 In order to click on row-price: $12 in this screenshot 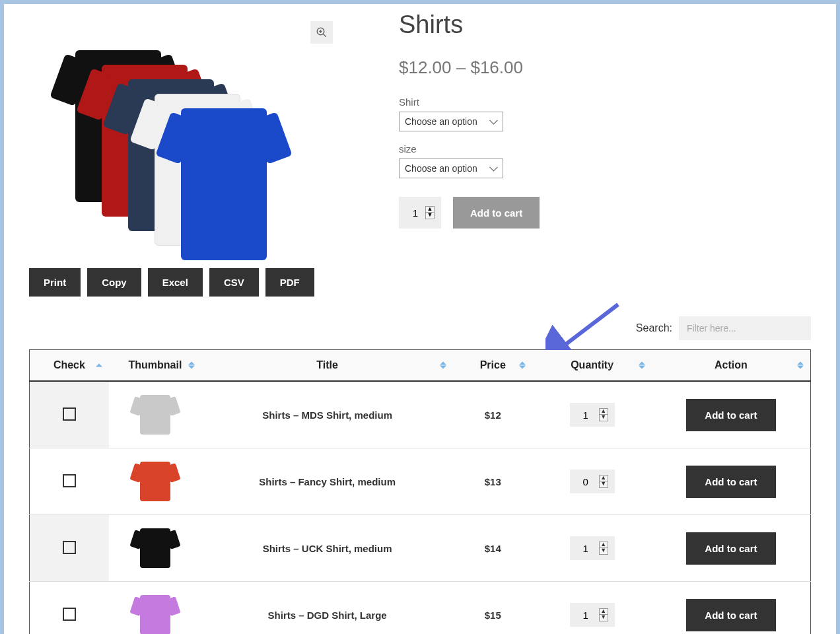, I will do `click(493, 415)`.